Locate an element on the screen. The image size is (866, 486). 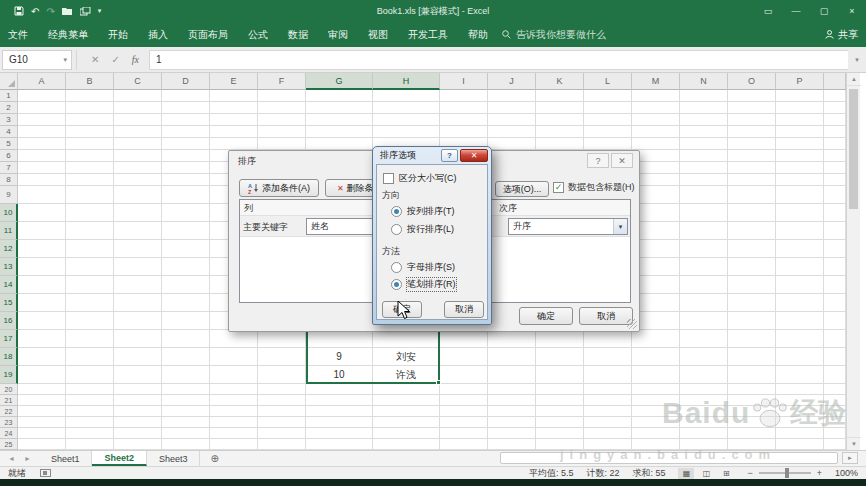
tab-formulas: 公式 is located at coordinates (258, 34).